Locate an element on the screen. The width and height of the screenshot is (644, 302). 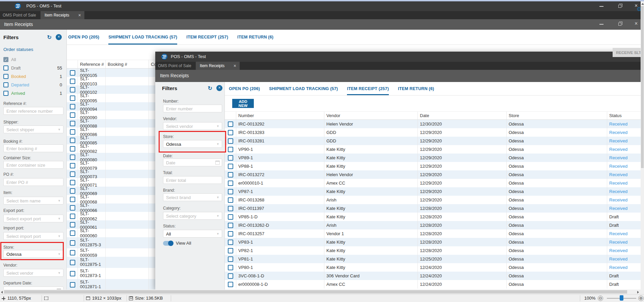
field-date-input: Date is located at coordinates (192, 163).